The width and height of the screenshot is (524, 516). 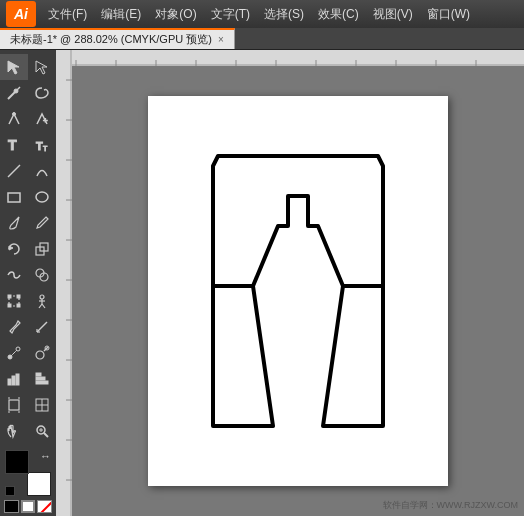 What do you see at coordinates (14, 171) in the screenshot?
I see `line-tool-button` at bounding box center [14, 171].